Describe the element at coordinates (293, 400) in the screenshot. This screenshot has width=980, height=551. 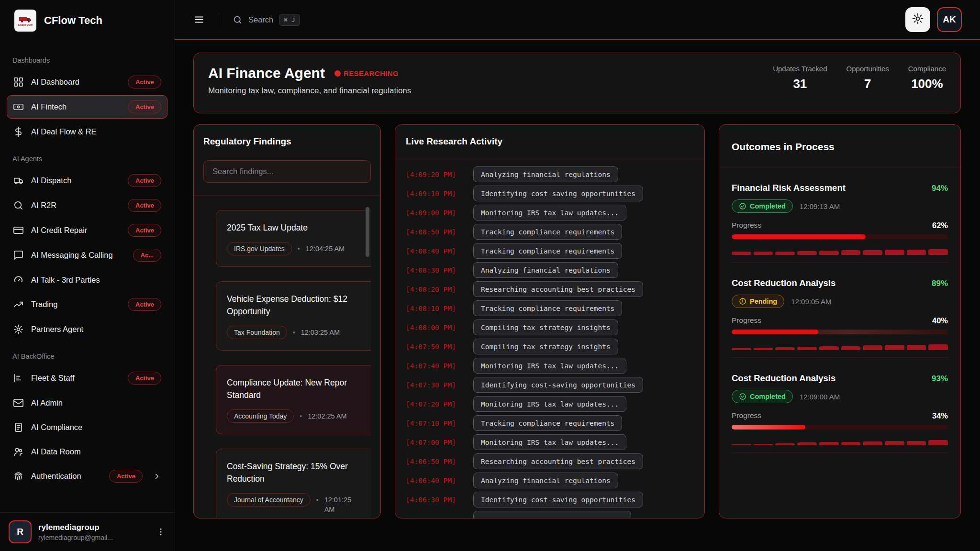
I see `finding-card: Compliance Update: New ReporStandardAcco…` at that location.